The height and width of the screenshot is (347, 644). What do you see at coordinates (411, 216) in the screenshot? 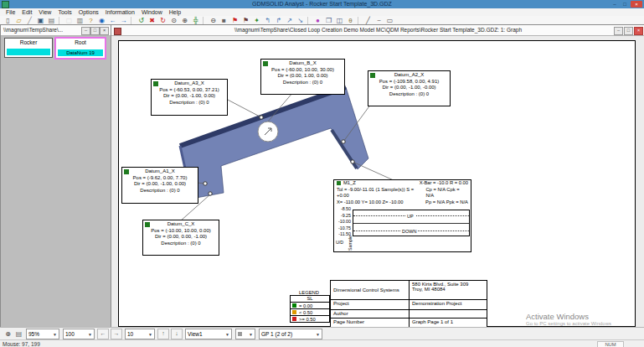
I see `upper-limit-line: UP` at bounding box center [411, 216].